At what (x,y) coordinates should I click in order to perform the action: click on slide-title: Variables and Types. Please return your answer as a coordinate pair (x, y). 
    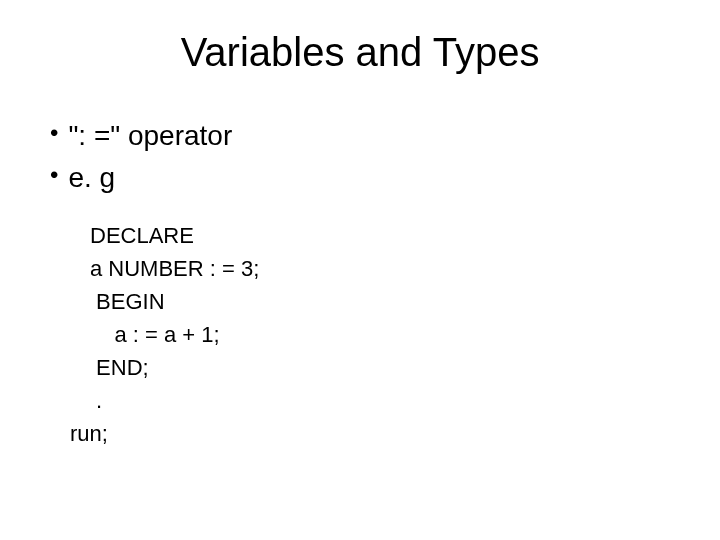
    Looking at the image, I should click on (360, 52).